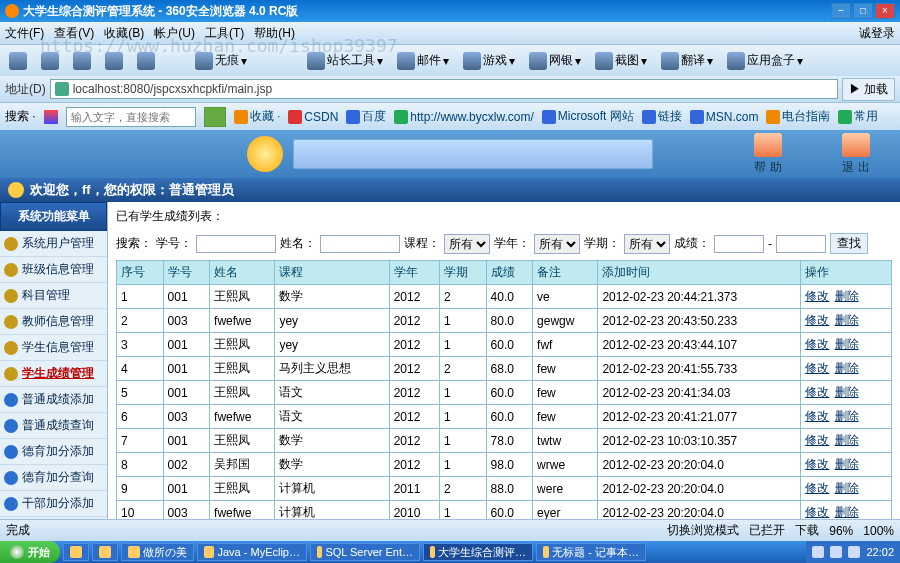  I want to click on menu-item: 文件(F), so click(24, 34).